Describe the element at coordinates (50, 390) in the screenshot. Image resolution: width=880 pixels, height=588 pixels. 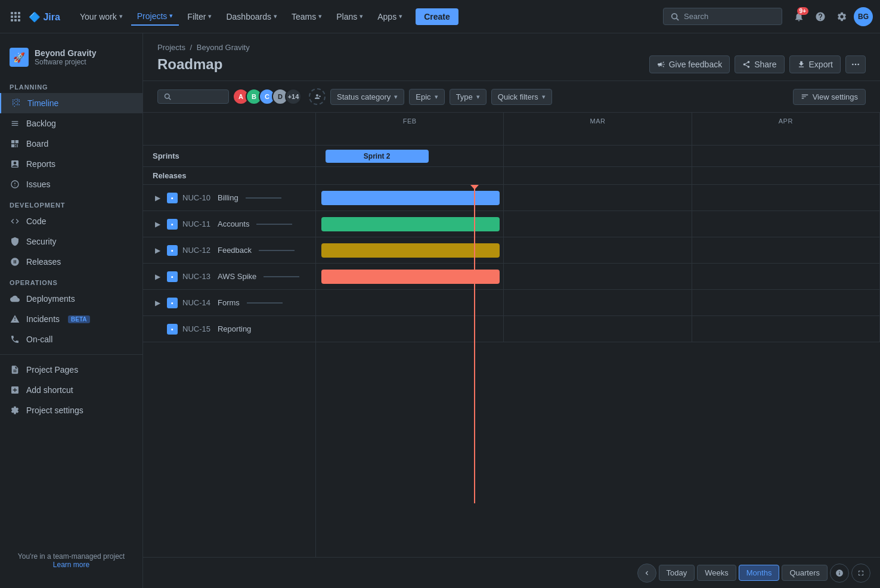
I see `sidebar-item-add-shortcut-label: Add shortcut` at that location.